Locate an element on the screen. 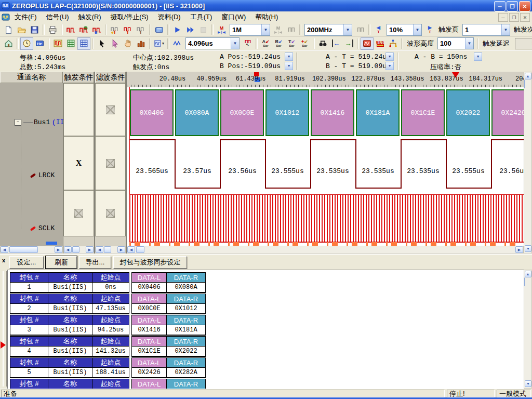  goto-next-icon: → is located at coordinates (349, 44).